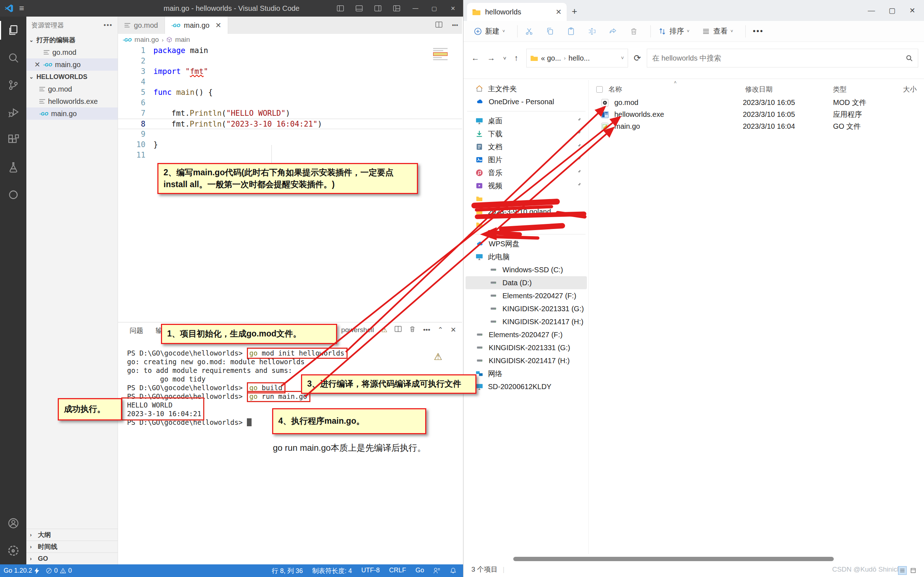 This screenshot has width=924, height=577. Describe the element at coordinates (59, 571) in the screenshot. I see `problems-status: 0 0` at that location.